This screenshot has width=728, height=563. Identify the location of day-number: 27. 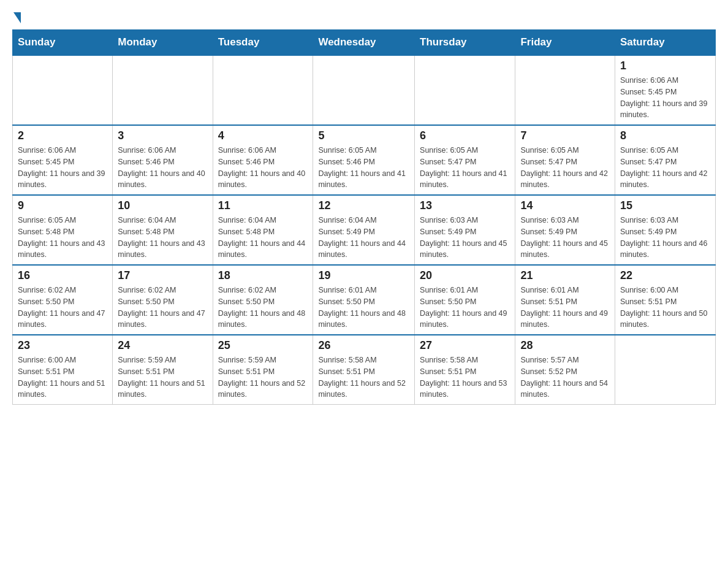
(464, 346).